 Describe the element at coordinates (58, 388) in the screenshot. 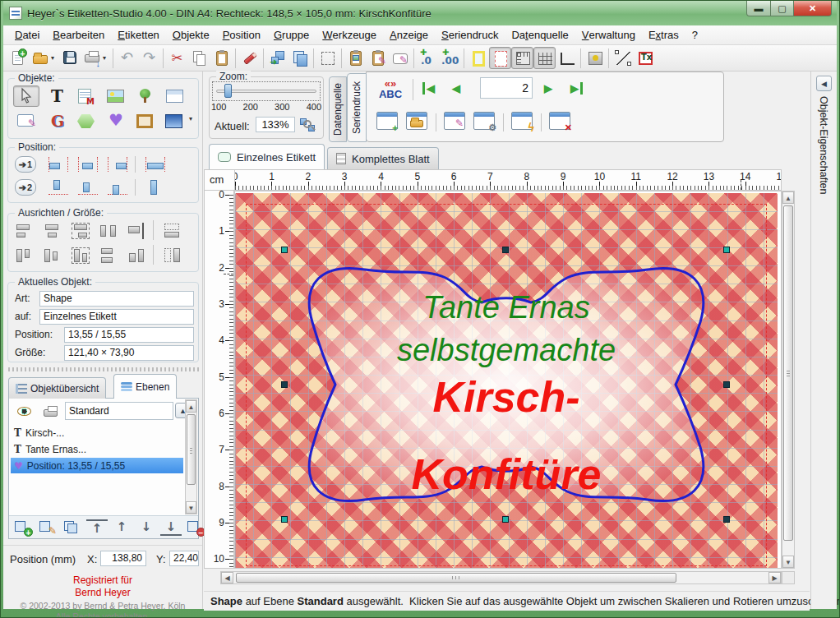

I see `tab-objektuebersicht: Objektübersicht` at that location.